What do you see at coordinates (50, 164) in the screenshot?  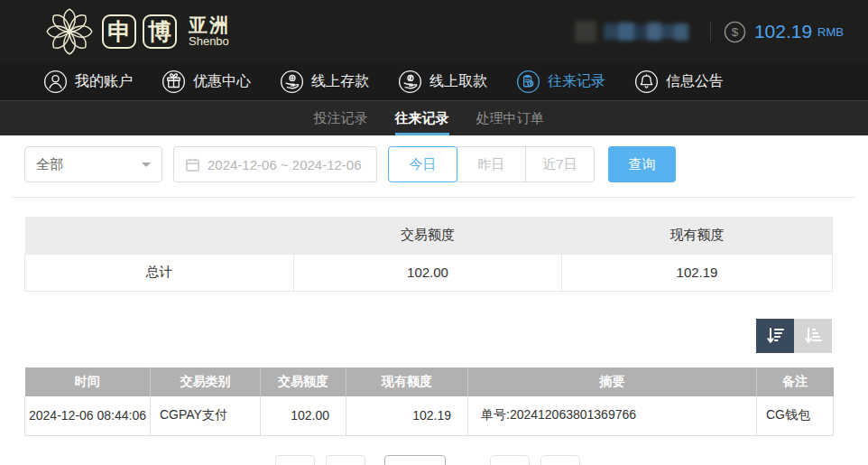 I see `type-select-value: 全部` at bounding box center [50, 164].